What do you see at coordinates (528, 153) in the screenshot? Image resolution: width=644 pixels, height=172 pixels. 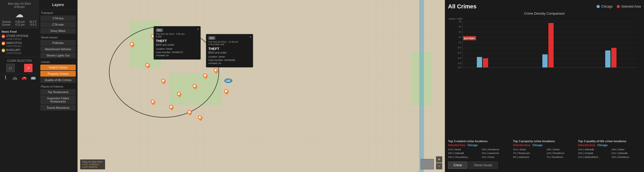 I see `property-selected-2: 7% | Restaurant` at bounding box center [528, 153].